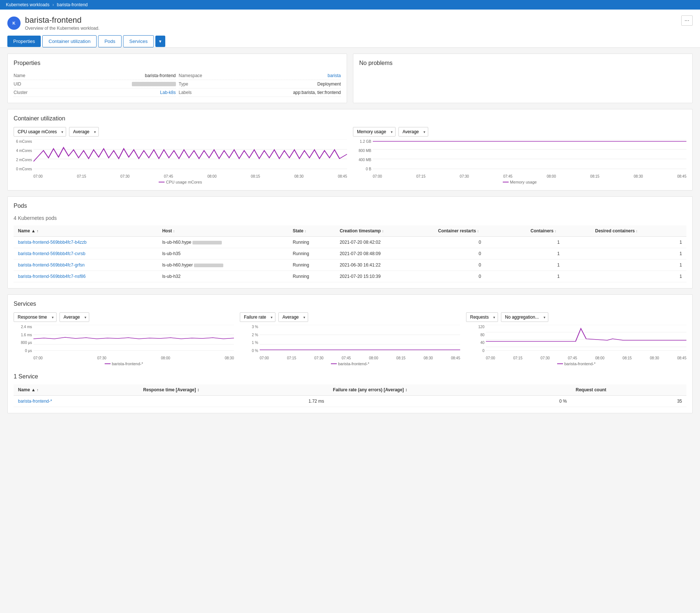  What do you see at coordinates (35, 317) in the screenshot?
I see `response-metric-select: Response time` at bounding box center [35, 317].